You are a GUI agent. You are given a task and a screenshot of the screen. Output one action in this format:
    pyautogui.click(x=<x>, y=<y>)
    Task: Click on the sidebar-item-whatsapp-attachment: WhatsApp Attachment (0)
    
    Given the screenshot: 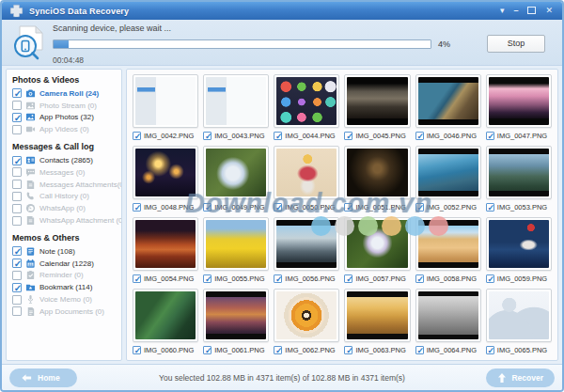 What is the action you would take?
    pyautogui.click(x=65, y=220)
    